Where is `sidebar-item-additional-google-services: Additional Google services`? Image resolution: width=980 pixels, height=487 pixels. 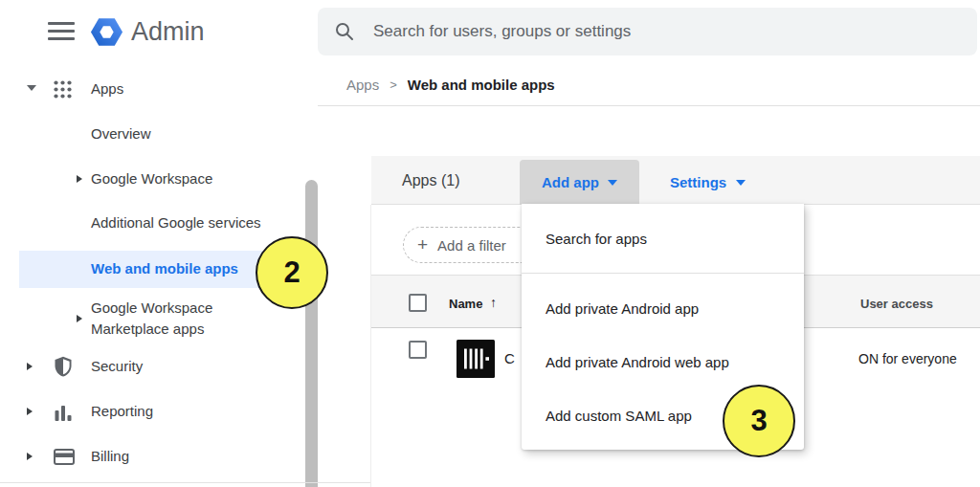 sidebar-item-additional-google-services: Additional Google services is located at coordinates (176, 222).